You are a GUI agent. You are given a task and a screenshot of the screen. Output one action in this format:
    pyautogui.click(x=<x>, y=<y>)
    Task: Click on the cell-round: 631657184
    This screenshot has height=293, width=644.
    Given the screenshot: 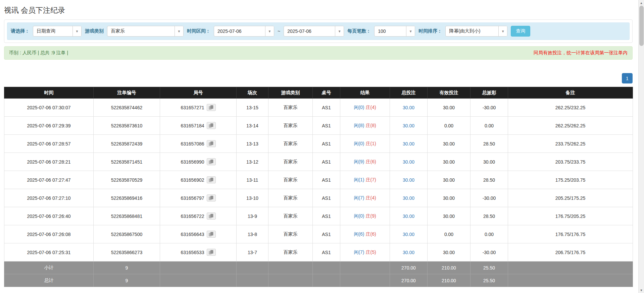 What is the action you would take?
    pyautogui.click(x=198, y=126)
    